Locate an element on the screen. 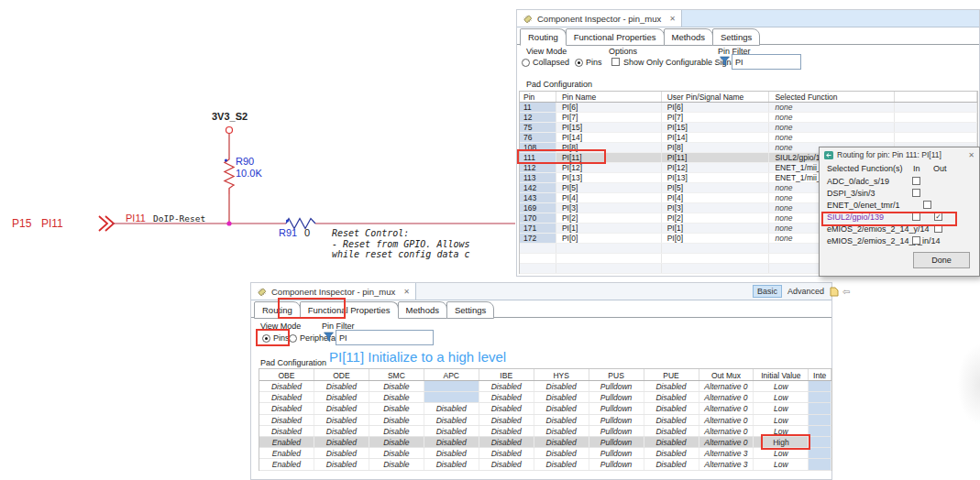  routing-function-row: eMIOS_2/emios_2_14_y/14 is located at coordinates (899, 229).